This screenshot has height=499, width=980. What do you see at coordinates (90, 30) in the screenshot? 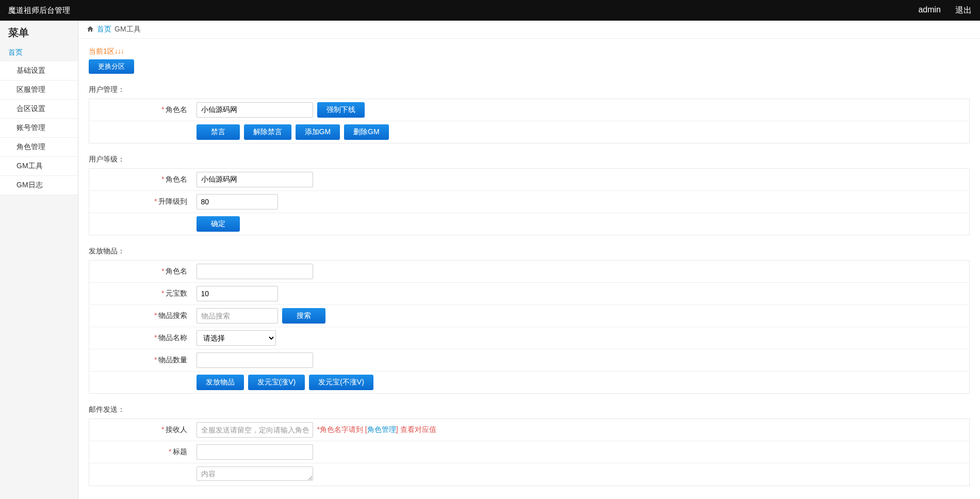
I see `home-icon` at bounding box center [90, 30].